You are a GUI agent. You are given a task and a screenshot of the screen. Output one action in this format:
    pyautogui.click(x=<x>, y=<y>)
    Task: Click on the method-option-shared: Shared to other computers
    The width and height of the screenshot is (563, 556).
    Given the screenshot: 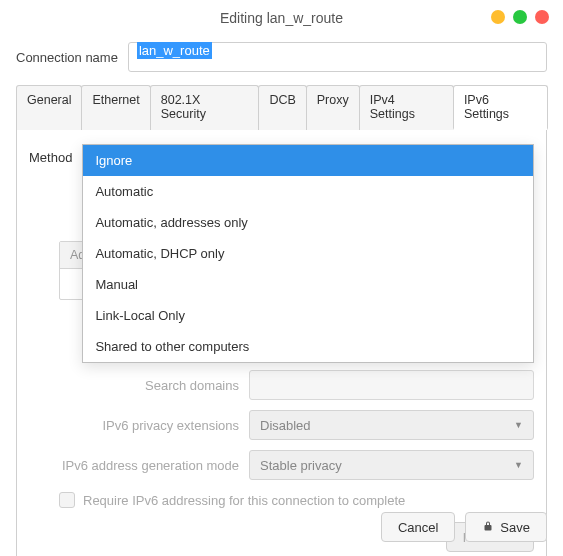 What is the action you would take?
    pyautogui.click(x=308, y=346)
    